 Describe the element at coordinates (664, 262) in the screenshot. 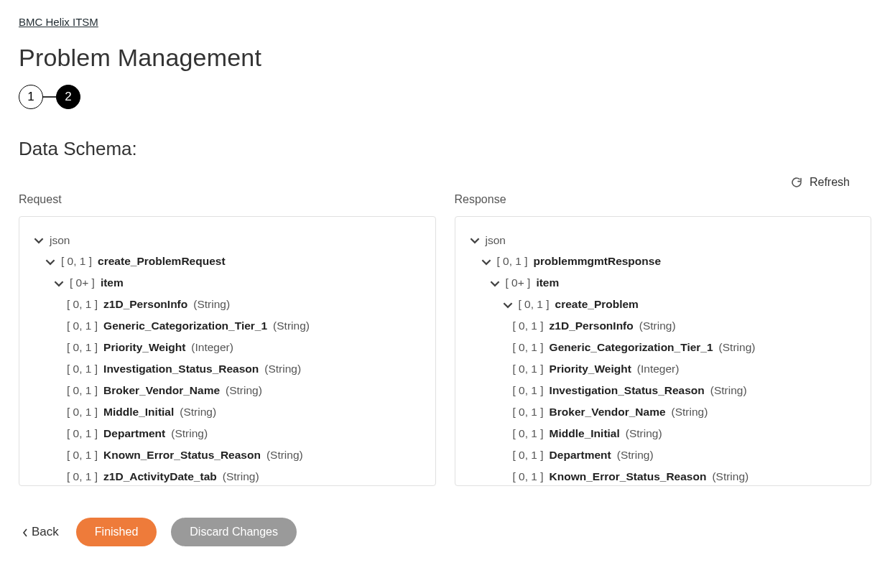

I see `tree-node: [ 0, 1 ] problemmgmtResponse` at that location.